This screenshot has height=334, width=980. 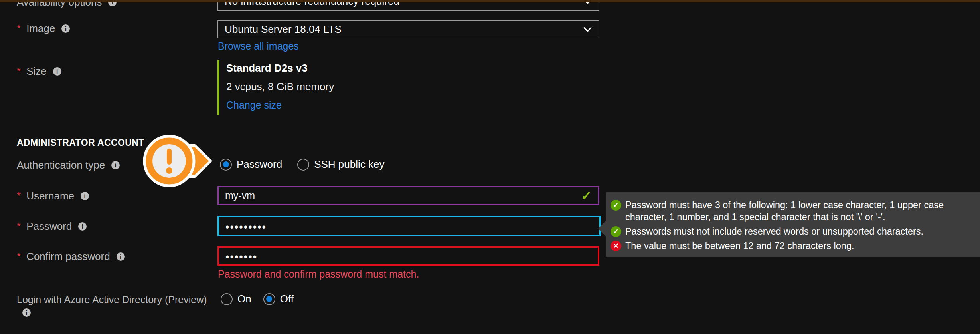 I want to click on radio-password-label: Password, so click(x=259, y=165).